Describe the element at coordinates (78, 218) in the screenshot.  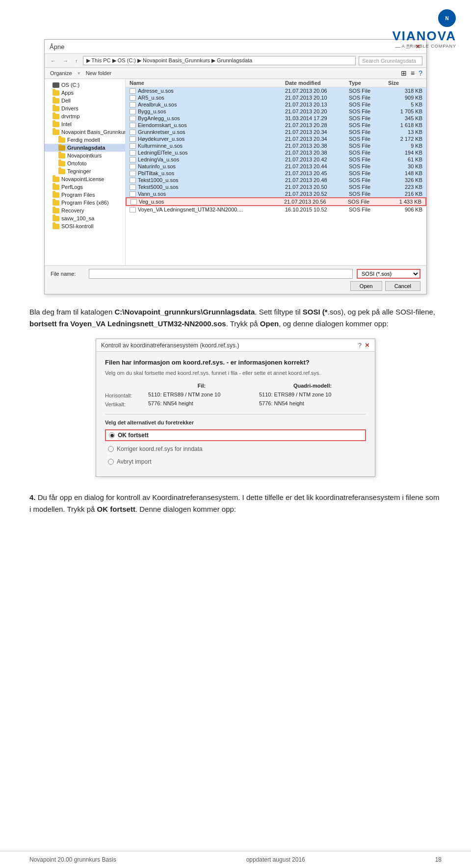
I see `sidebar-item-label: savw_100_sa` at that location.